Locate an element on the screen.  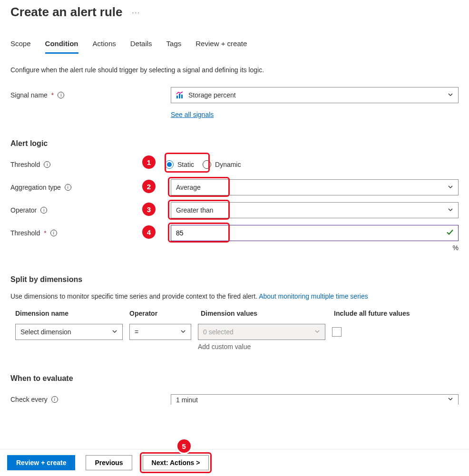
signal-name-label: Signal name is located at coordinates (29, 95).